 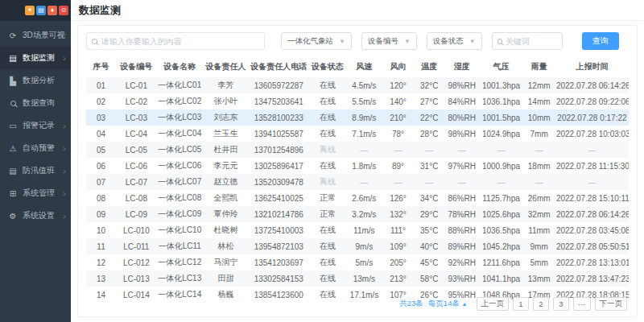 I want to click on table-cell: 2022.07.28 06:14:26, so click(x=592, y=214).